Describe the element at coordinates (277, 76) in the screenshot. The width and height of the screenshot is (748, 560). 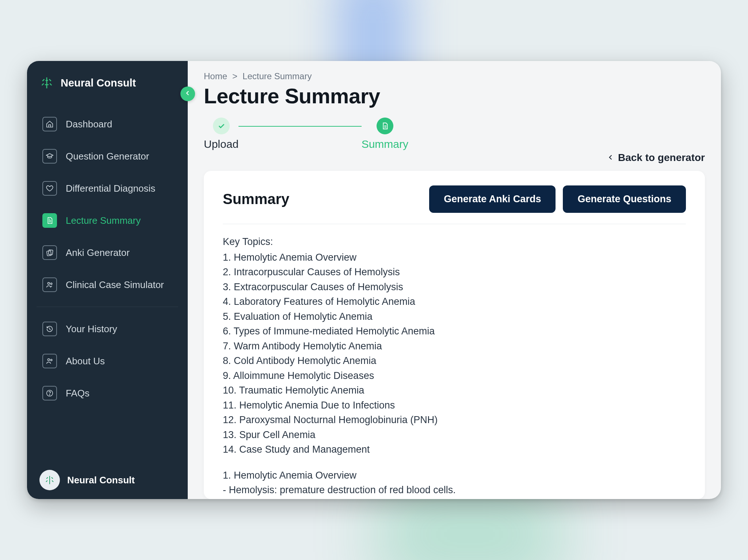
I see `breadcrumb-current: Lecture Summary` at that location.